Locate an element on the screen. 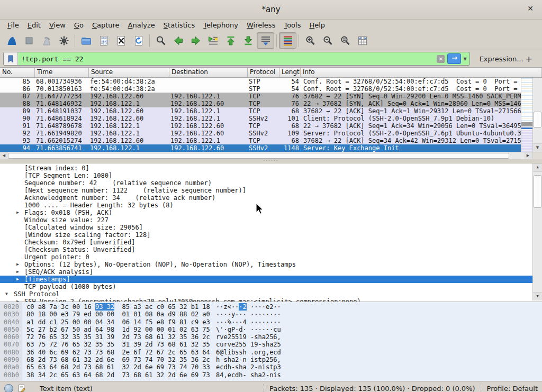 Image resolution: width=542 pixels, height=392 pixels. expression-button: Expression... is located at coordinates (502, 59).